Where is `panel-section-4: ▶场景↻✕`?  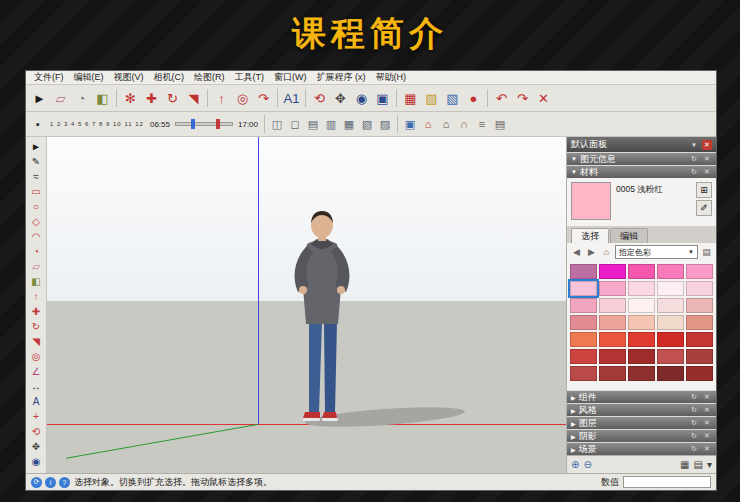
panel-section-4: ▶场景↻✕ is located at coordinates (642, 449).